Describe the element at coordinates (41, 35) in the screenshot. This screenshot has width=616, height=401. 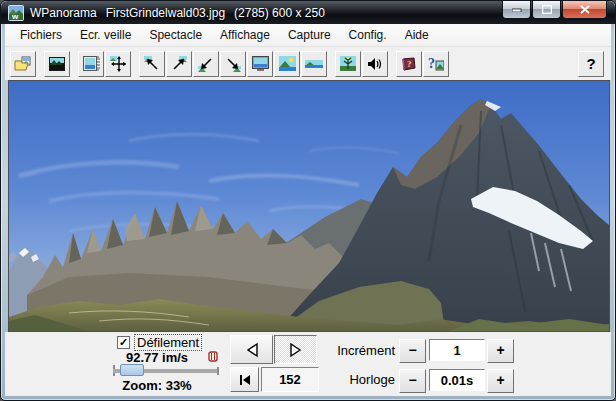
I see `menu-fichiers: Fichiers` at that location.